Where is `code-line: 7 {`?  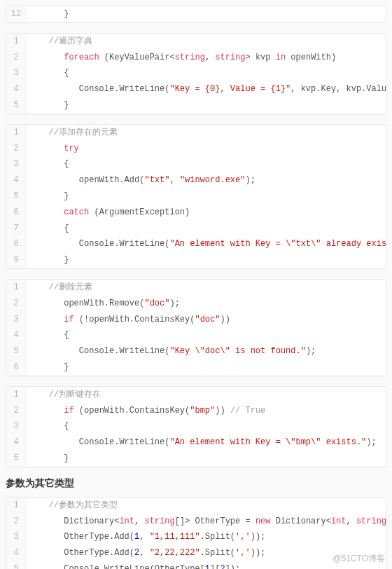 code-line: 7 { is located at coordinates (196, 228).